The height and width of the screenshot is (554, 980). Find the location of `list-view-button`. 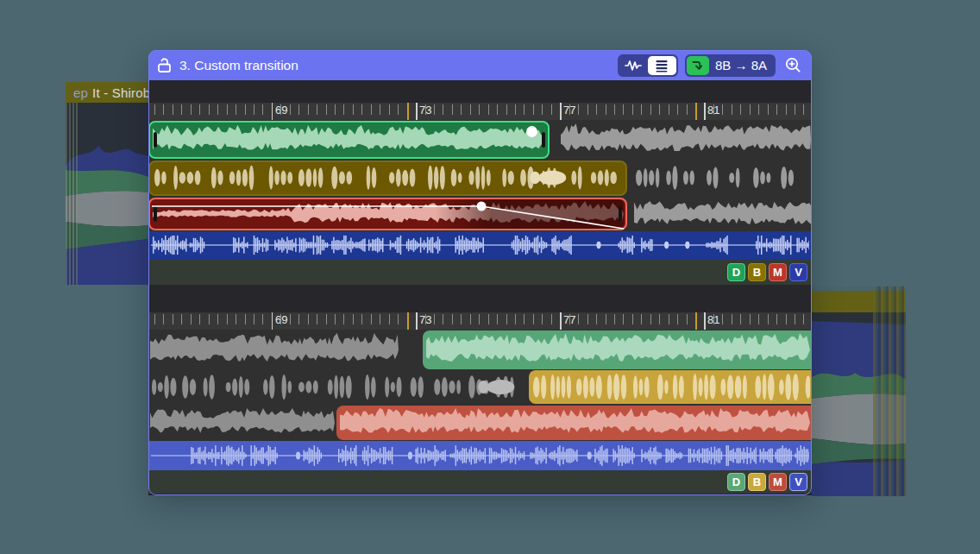

list-view-button is located at coordinates (663, 66).